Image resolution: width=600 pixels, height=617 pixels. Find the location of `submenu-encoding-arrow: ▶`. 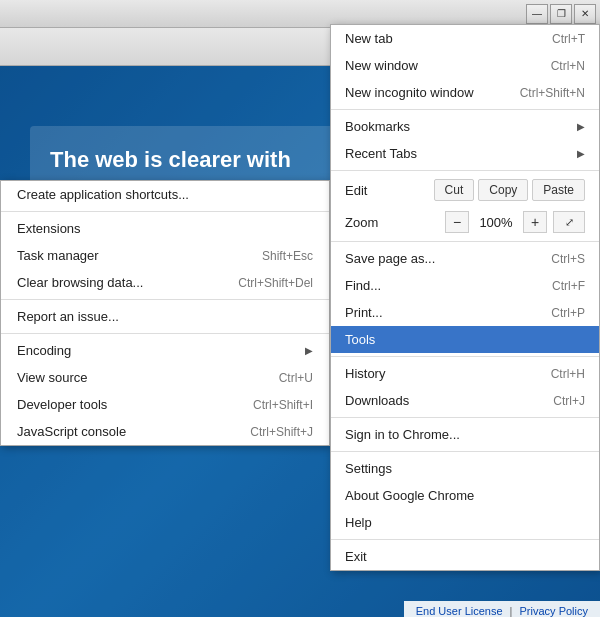

submenu-encoding-arrow: ▶ is located at coordinates (309, 350).